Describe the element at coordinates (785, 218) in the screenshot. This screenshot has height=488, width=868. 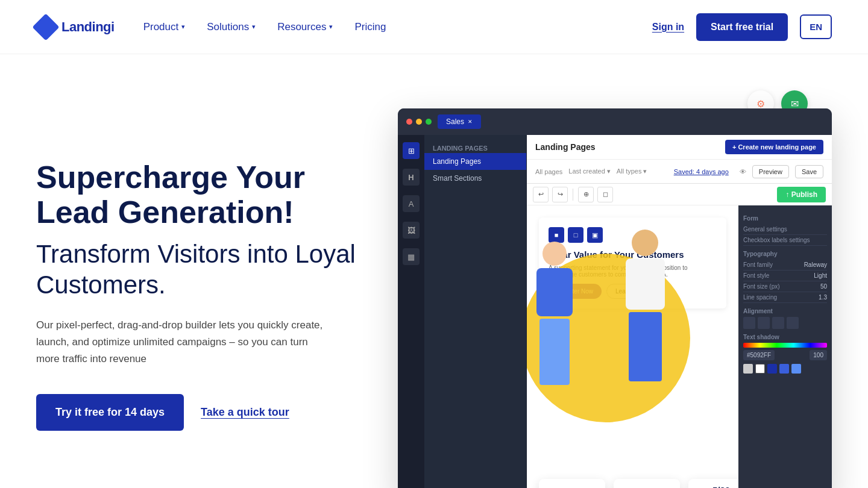
I see `props-form-label: Form` at that location.